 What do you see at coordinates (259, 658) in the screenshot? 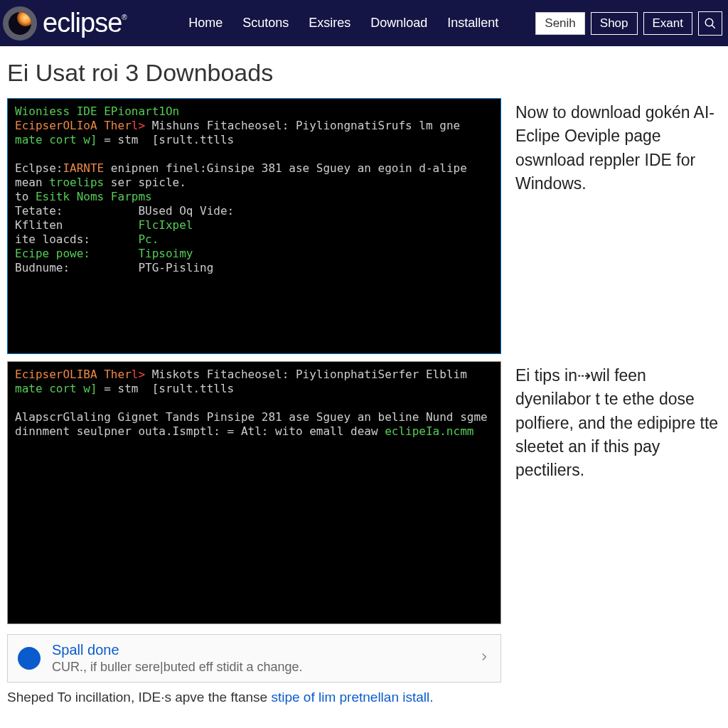
I see `callout-body: Spall done CUR., if buller sere|buted ef…` at bounding box center [259, 658].